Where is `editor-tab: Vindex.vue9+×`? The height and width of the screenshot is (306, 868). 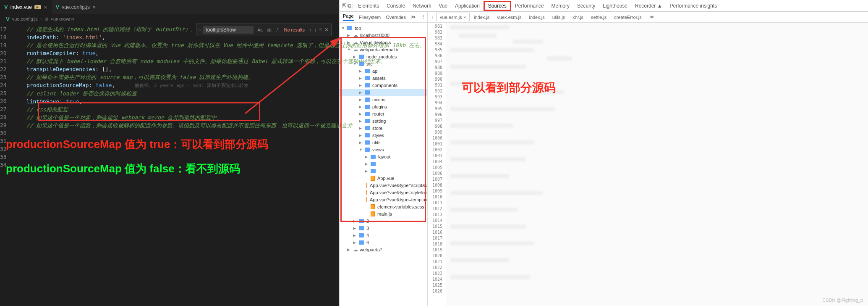
editor-tab: Vindex.vue9+× is located at coordinates (26, 7).